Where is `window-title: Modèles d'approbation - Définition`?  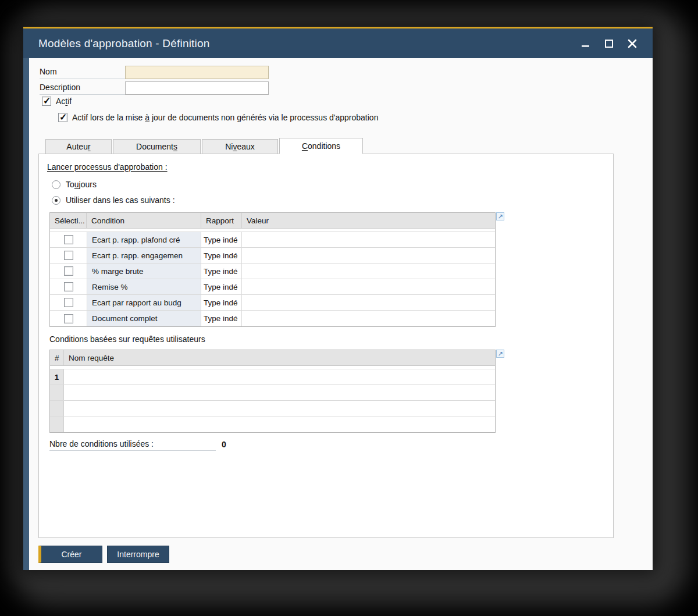 window-title: Modèles d'approbation - Définition is located at coordinates (124, 44).